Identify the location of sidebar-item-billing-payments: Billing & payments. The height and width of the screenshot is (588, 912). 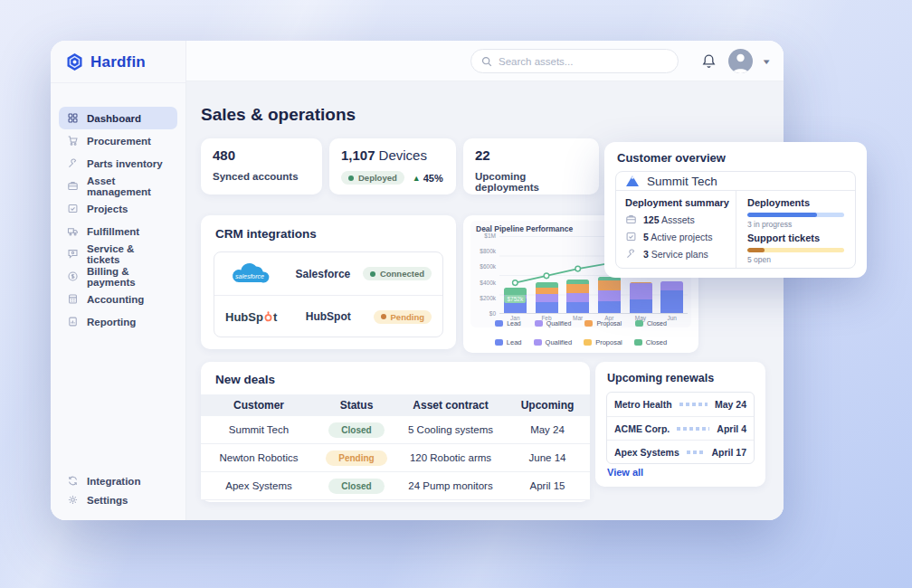
(118, 277).